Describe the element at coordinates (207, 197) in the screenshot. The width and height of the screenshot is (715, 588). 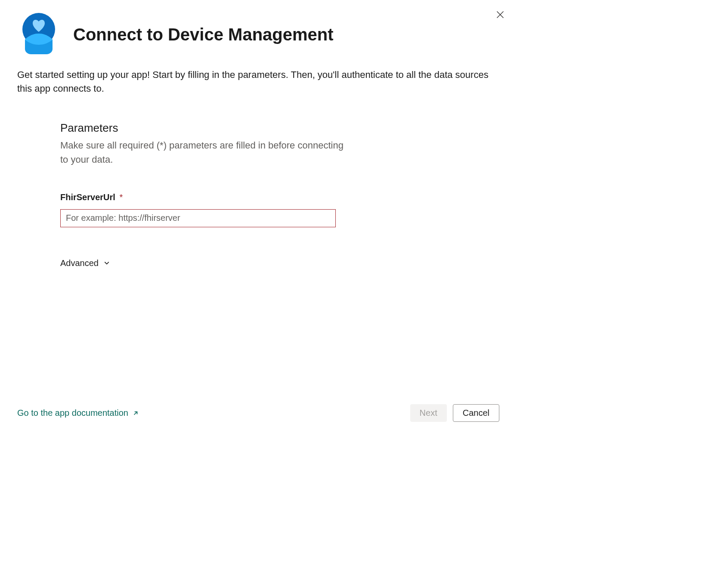
I see `fhir-server-url-label: FhirServerUrl *` at that location.